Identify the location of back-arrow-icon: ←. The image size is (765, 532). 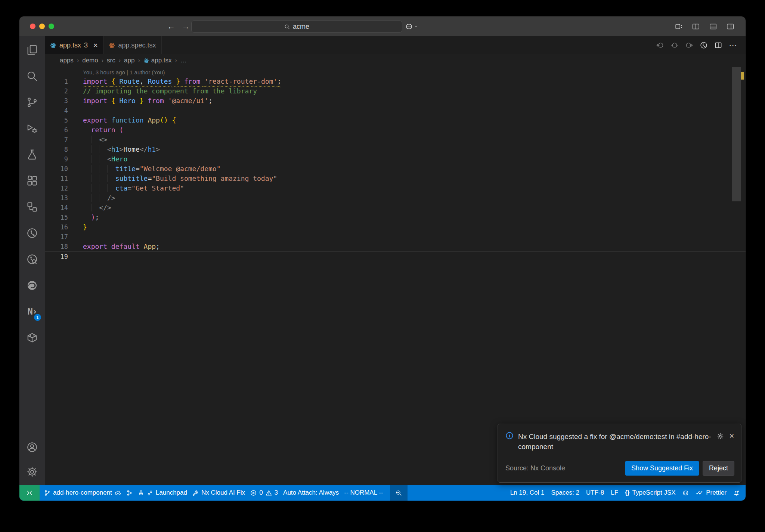
(171, 27).